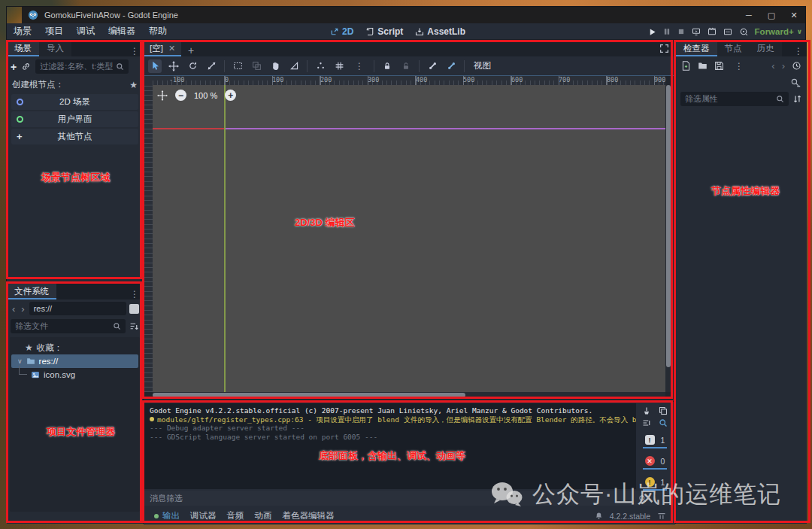 The width and height of the screenshot is (812, 529). Describe the element at coordinates (384, 32) in the screenshot. I see `workspace-tab-script: Script` at that location.